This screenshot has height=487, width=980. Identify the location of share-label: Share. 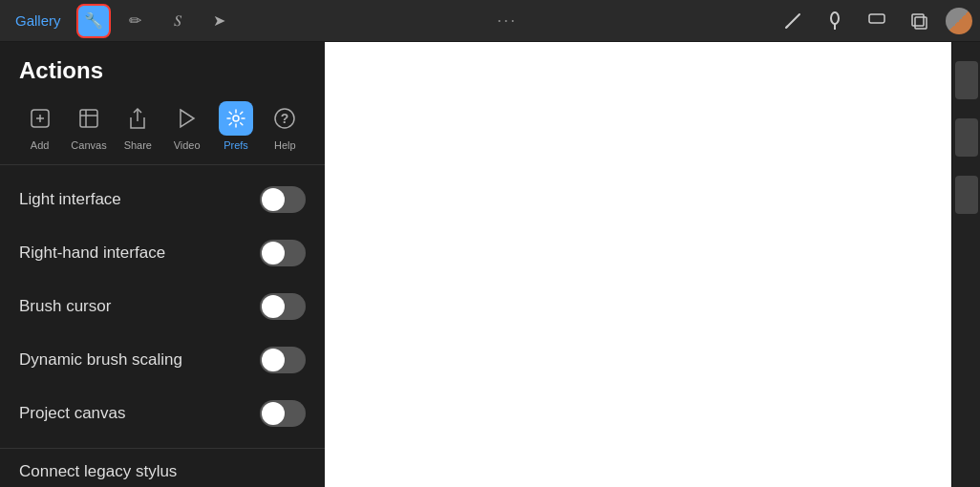
(138, 145).